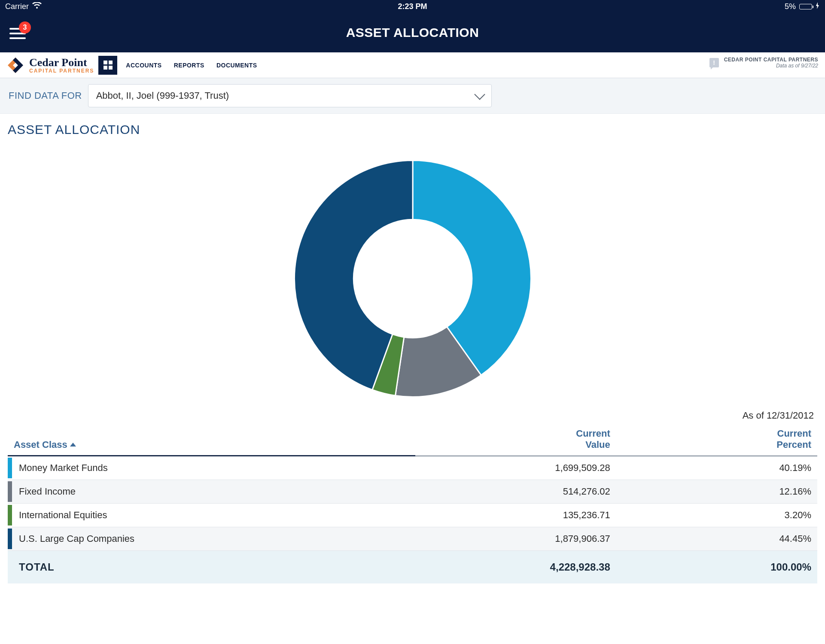  I want to click on nav-link-reports: REPORTS, so click(189, 65).